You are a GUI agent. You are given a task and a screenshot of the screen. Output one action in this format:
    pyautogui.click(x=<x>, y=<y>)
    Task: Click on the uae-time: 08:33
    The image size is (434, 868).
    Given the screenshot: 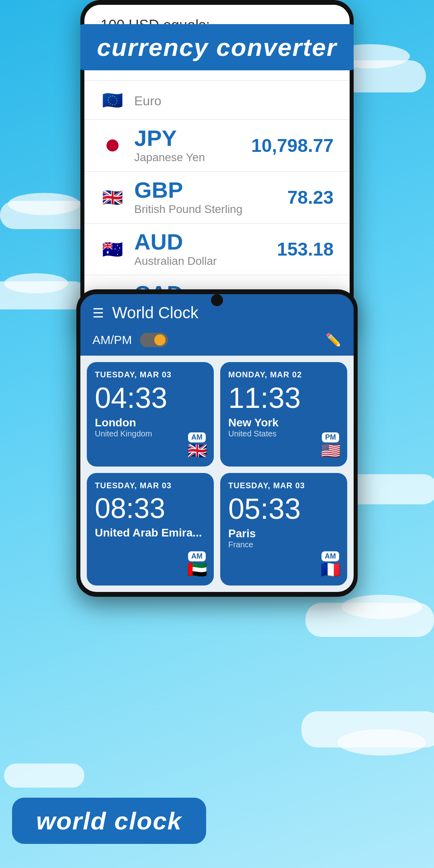 What is the action you would take?
    pyautogui.click(x=150, y=508)
    